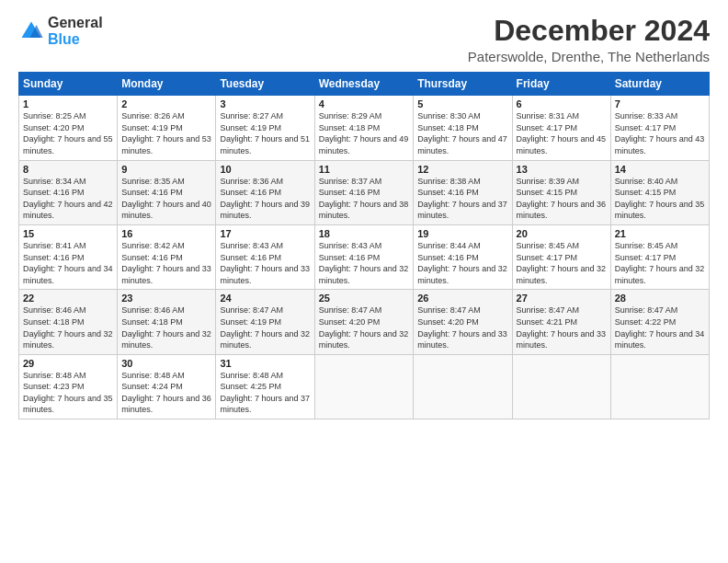 This screenshot has width=728, height=563. I want to click on logo: General Blue, so click(61, 31).